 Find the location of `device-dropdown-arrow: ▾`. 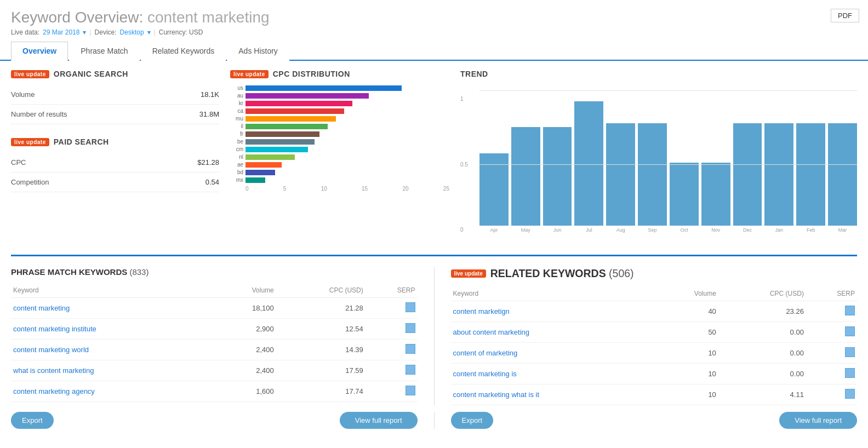

device-dropdown-arrow: ▾ is located at coordinates (149, 32).